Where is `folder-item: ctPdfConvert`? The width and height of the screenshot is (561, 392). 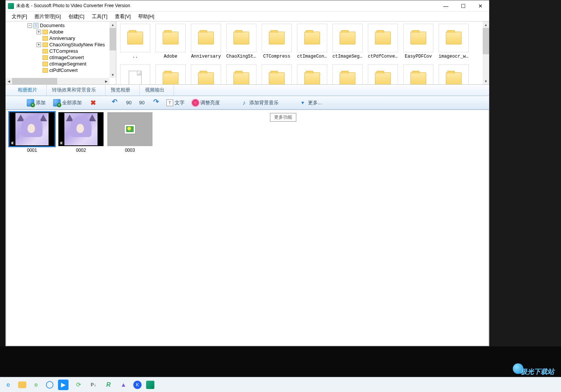
folder-item: ctPdfConvert is located at coordinates (383, 41).